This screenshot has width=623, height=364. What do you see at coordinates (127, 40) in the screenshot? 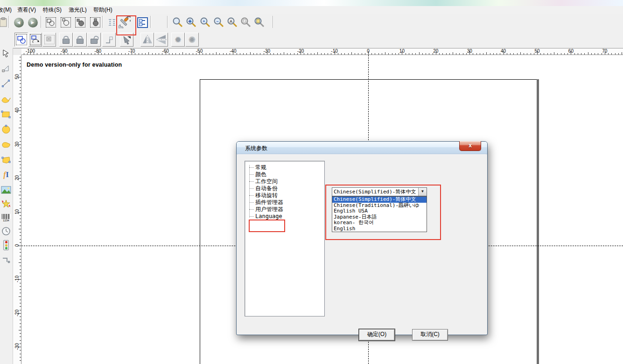
I see `send-arrow-button` at bounding box center [127, 40].